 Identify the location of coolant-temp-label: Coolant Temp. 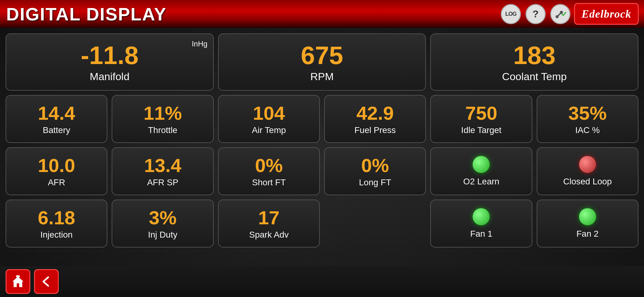
(535, 77).